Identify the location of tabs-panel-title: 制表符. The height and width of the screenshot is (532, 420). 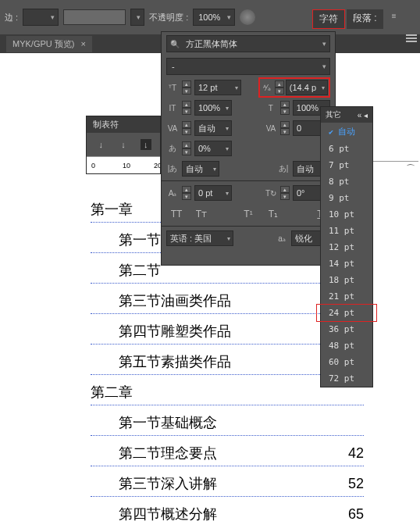
(106, 125).